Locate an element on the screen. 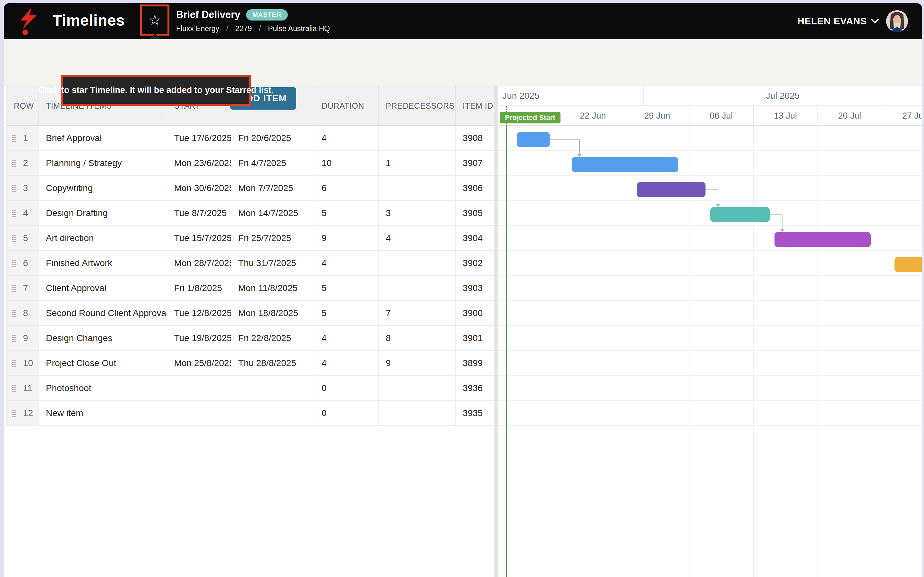 This screenshot has width=924, height=577. row-handle-cell: ⣿2 is located at coordinates (23, 163).